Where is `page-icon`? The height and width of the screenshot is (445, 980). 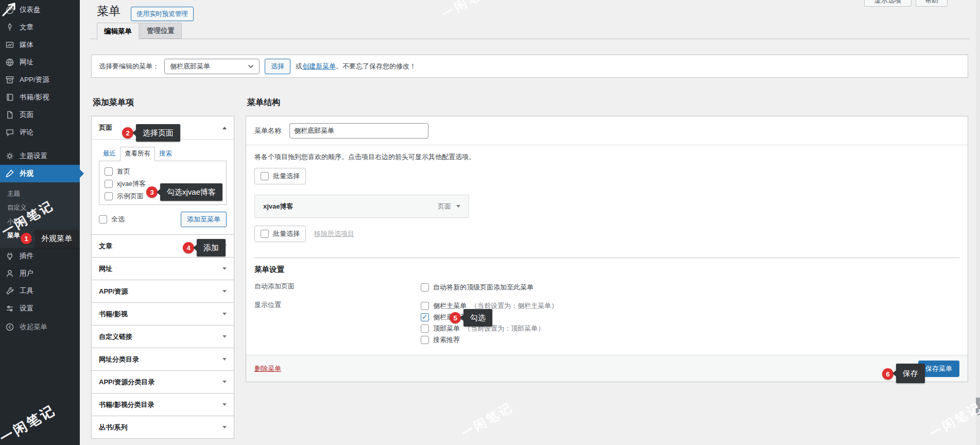 page-icon is located at coordinates (10, 115).